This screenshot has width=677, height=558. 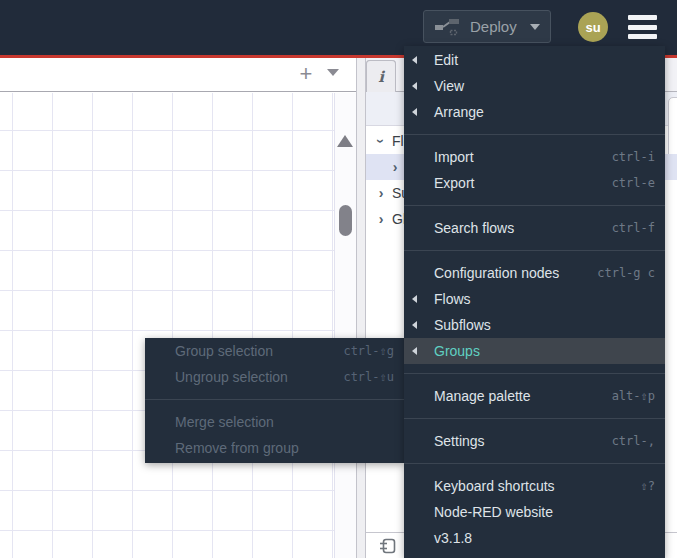 What do you see at coordinates (534, 325) in the screenshot?
I see `menu-item-subflows: Subflows` at bounding box center [534, 325].